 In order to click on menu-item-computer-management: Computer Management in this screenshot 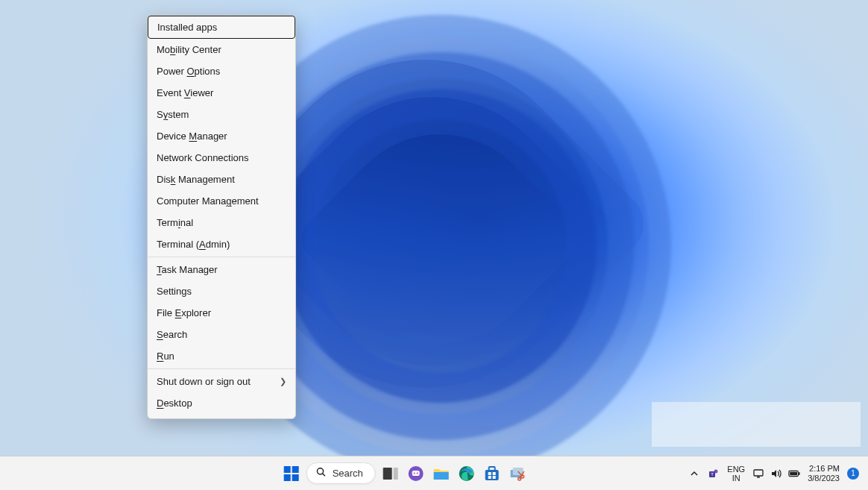, I will do `click(221, 201)`.